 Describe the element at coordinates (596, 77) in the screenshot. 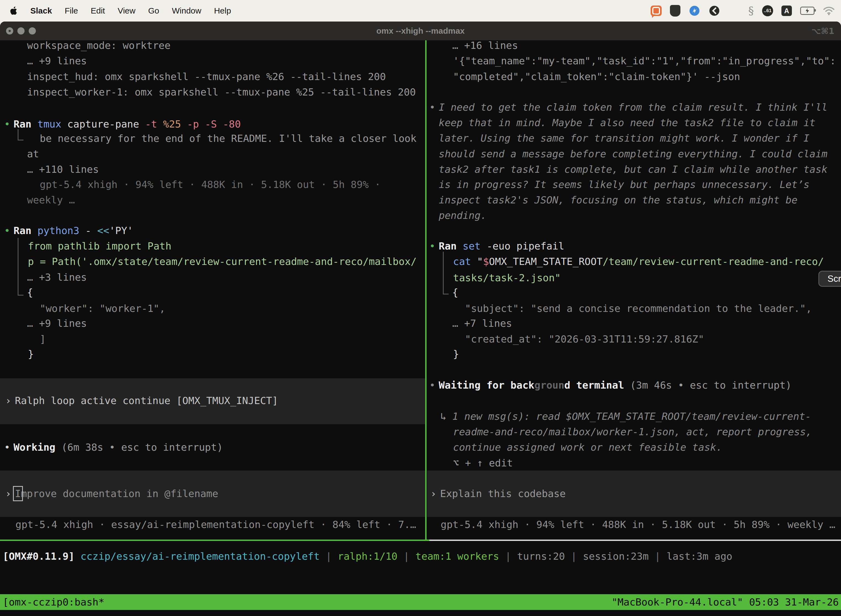

I see `terminal-line: "completed","claim_token":"claim-token"}…` at that location.